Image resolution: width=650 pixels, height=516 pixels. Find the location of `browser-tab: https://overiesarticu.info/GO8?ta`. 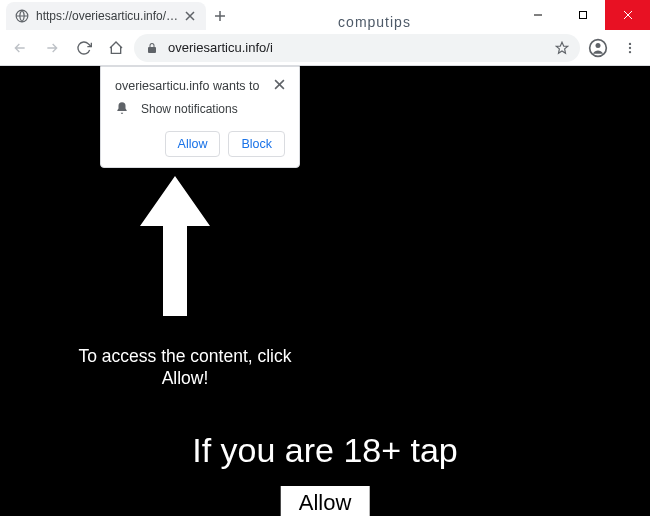

browser-tab: https://overiesarticu.info/GO8?ta is located at coordinates (106, 16).